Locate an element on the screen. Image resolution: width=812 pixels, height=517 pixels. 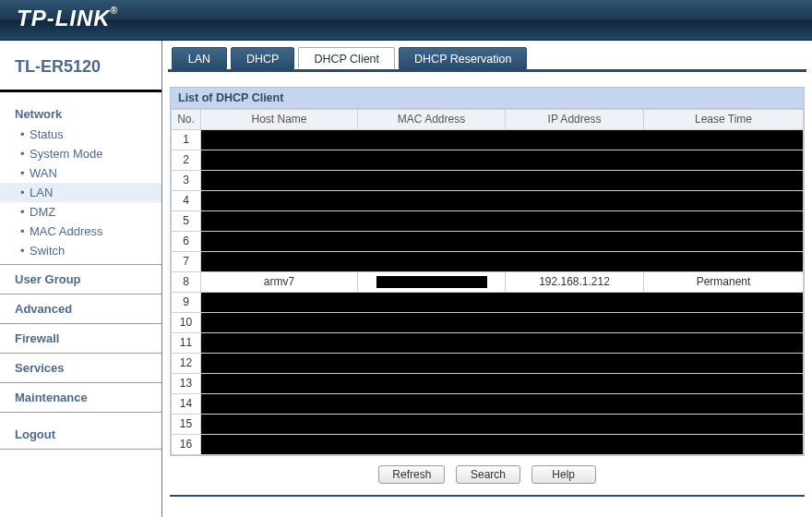
table-row: 3 is located at coordinates (487, 181).